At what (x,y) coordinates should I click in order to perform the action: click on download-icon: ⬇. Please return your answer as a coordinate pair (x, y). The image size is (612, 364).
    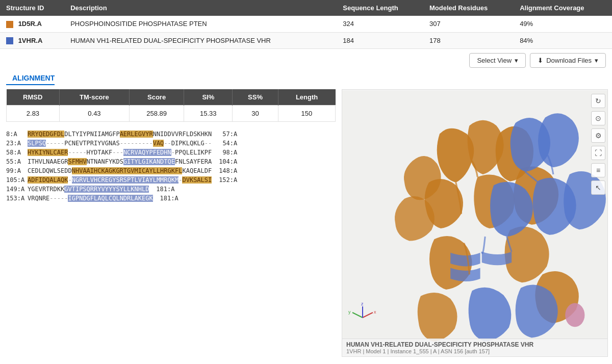
    Looking at the image, I should click on (541, 60).